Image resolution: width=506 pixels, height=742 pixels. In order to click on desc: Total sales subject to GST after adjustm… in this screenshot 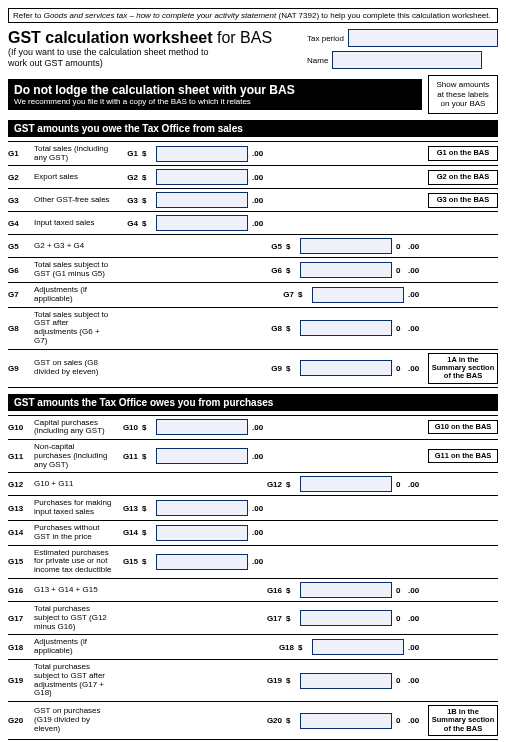, I will do `click(73, 328)`.